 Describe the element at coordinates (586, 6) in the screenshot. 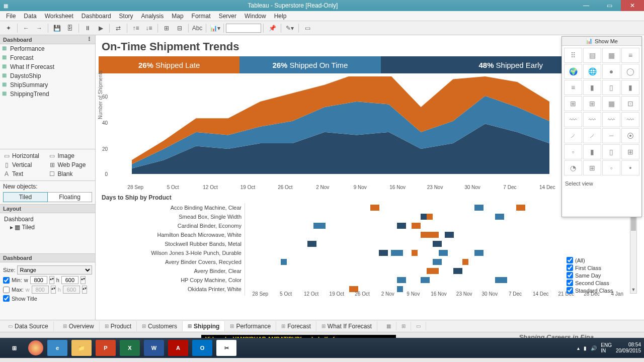

I see `minimize-button: —` at that location.